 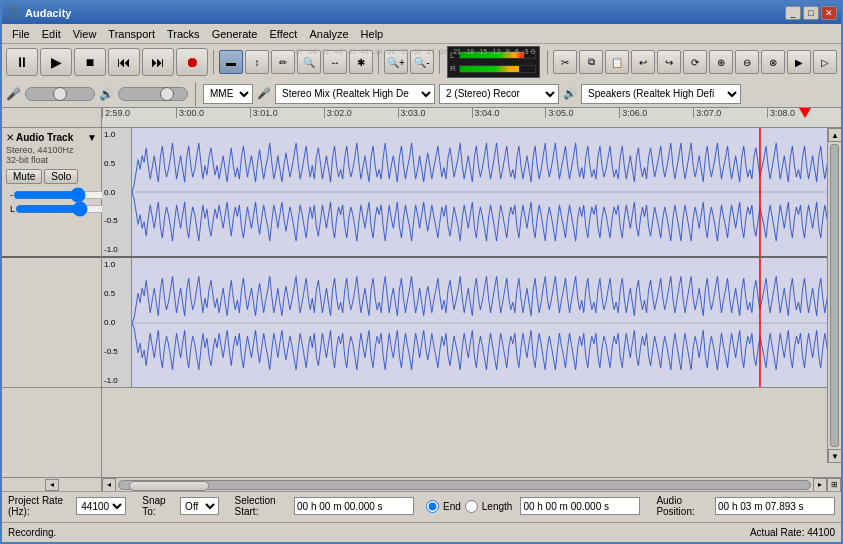 What do you see at coordinates (184, 34) in the screenshot?
I see `menu-tracks: Tracks` at bounding box center [184, 34].